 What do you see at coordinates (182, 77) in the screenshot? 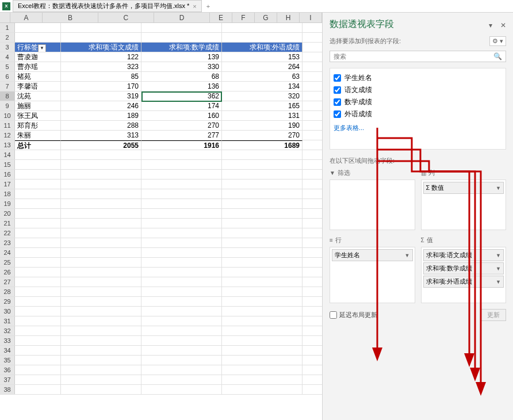
I see `pivot-value: 68` at bounding box center [182, 77].